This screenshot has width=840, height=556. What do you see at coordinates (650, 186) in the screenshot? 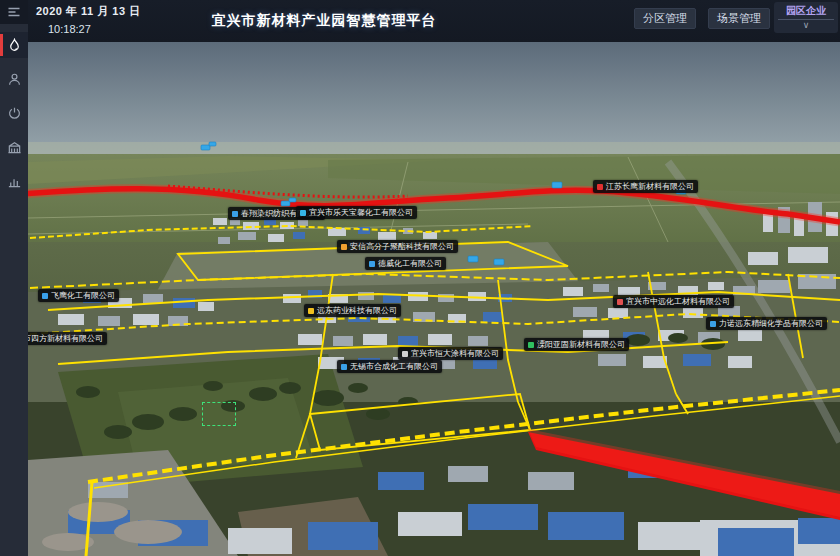
I see `company-label-text: 江苏长鹰新材料有限公司` at bounding box center [650, 186].